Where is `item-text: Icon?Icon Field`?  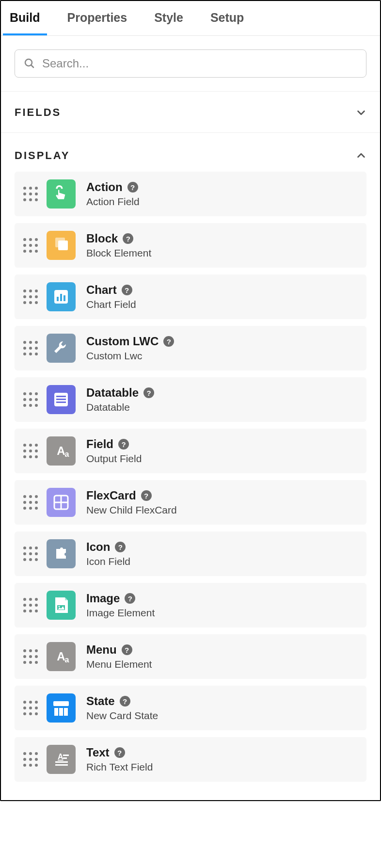 item-text: Icon?Icon Field is located at coordinates (109, 554).